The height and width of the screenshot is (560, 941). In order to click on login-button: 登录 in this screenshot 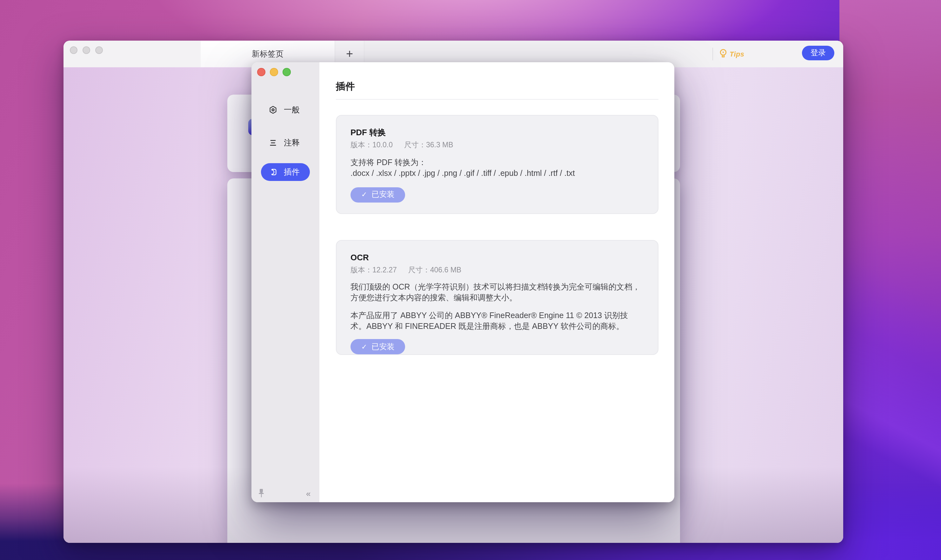, I will do `click(818, 53)`.